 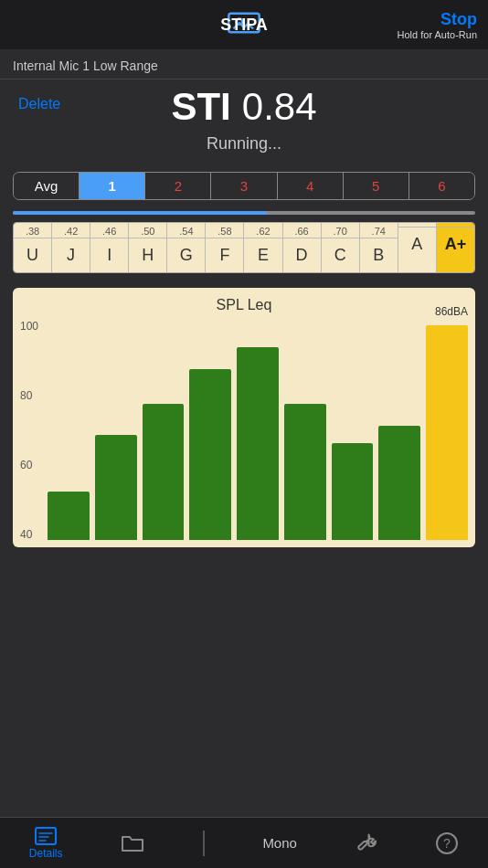 What do you see at coordinates (30, 430) in the screenshot?
I see `chart-y-labels: 100 80 60 40` at bounding box center [30, 430].